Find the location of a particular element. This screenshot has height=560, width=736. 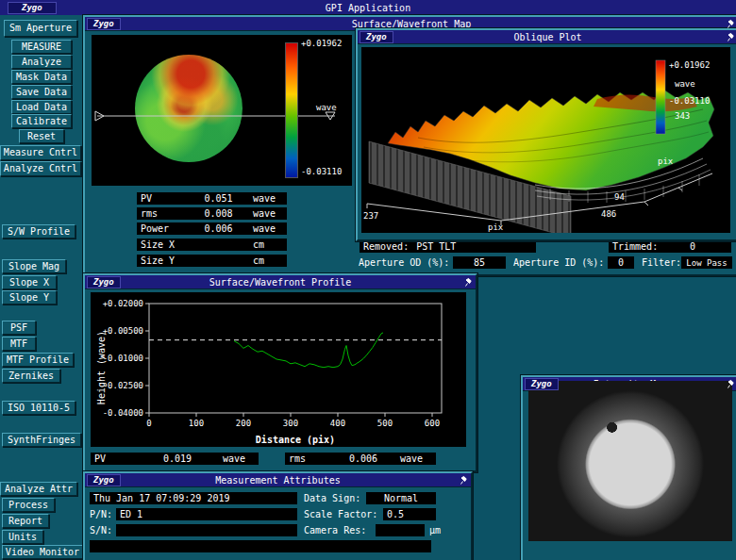

profile-slice-line is located at coordinates (222, 110).